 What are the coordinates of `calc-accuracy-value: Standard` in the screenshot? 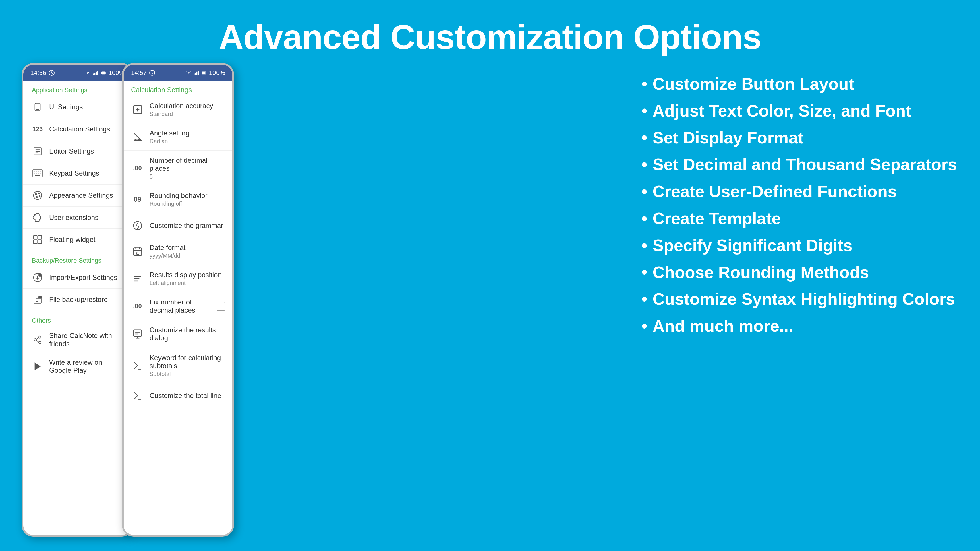 It's located at (187, 114).